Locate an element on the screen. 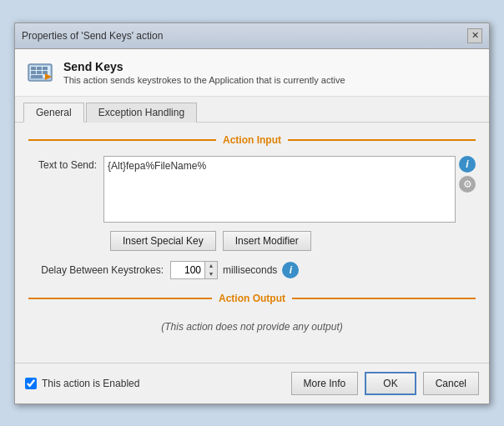  dialog-footer: This action is Enabled More Info OK Canc… is located at coordinates (252, 383).